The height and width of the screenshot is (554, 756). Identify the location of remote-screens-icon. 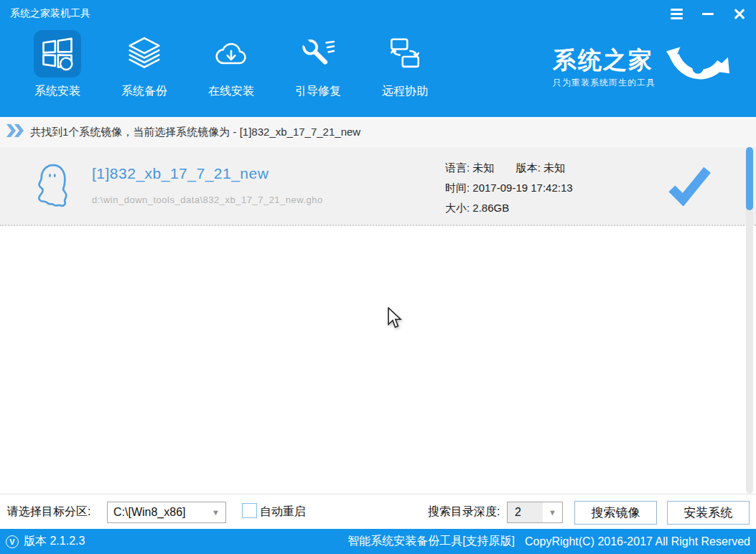
(405, 54).